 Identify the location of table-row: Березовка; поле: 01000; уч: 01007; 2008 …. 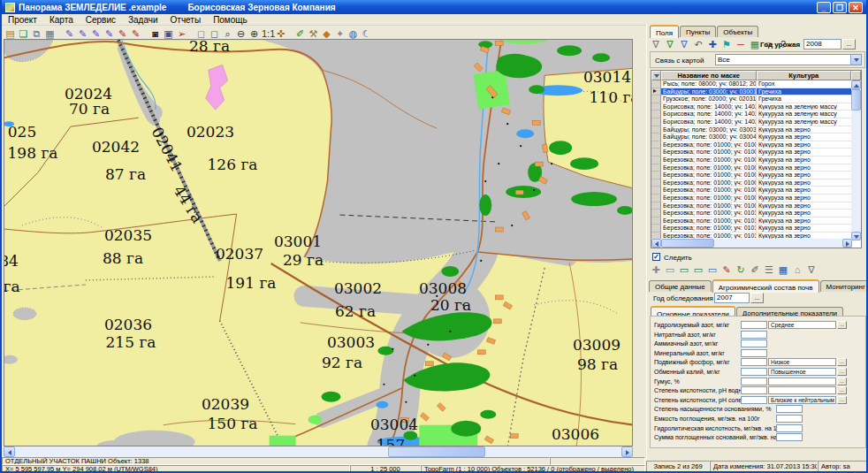
(751, 191).